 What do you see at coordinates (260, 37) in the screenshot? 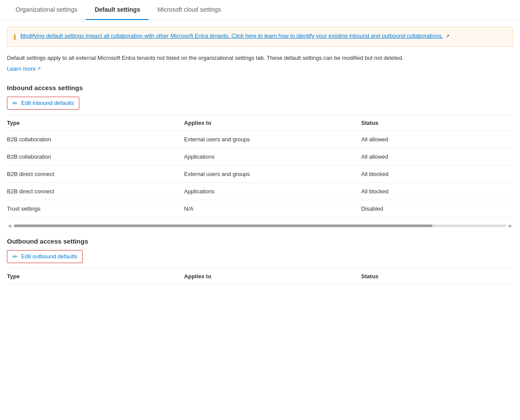
I see `notice-banner: ℹ Modifying default settings impact all …` at bounding box center [260, 37].